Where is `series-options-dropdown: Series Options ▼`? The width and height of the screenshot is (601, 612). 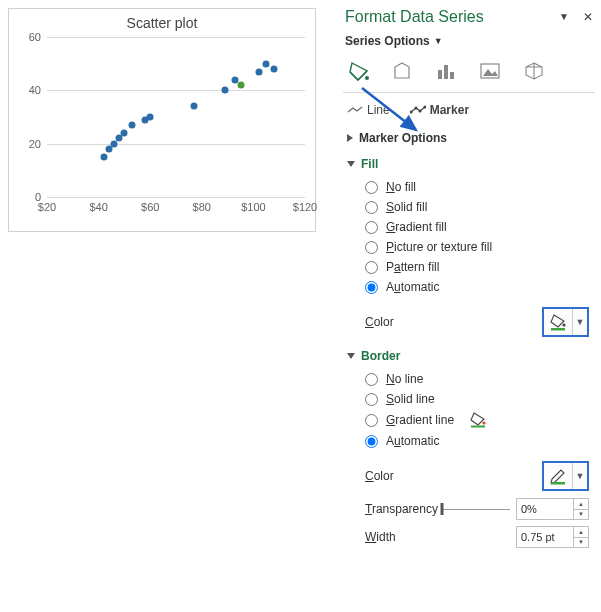 series-options-dropdown: Series Options ▼ is located at coordinates (469, 41).